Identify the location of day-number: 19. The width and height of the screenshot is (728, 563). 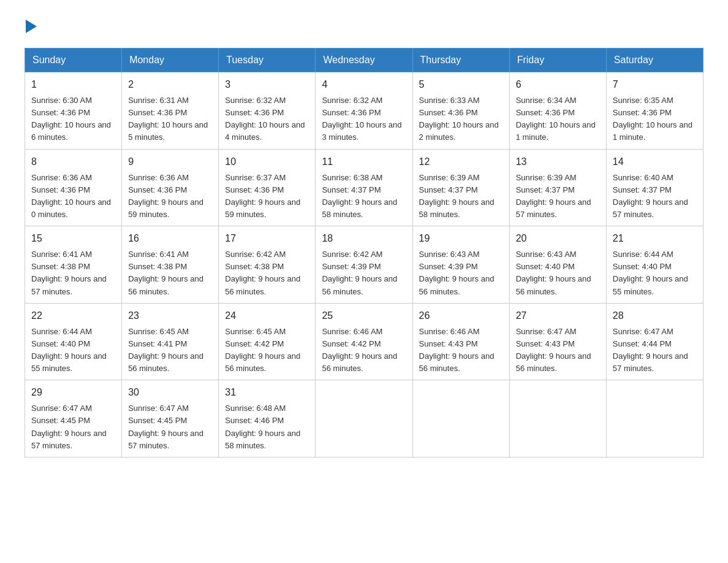
(461, 239).